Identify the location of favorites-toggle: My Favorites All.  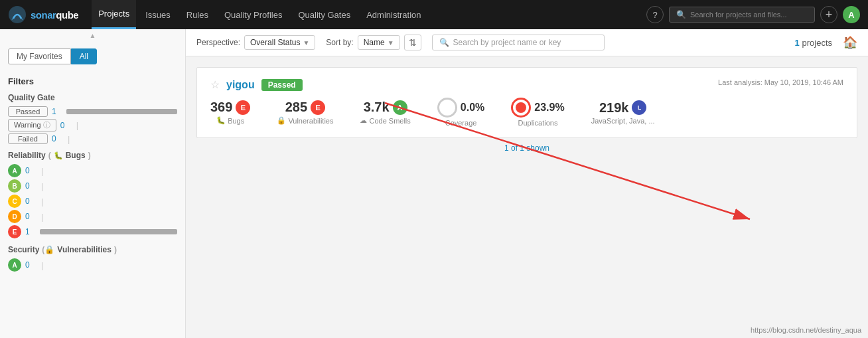
(93, 56).